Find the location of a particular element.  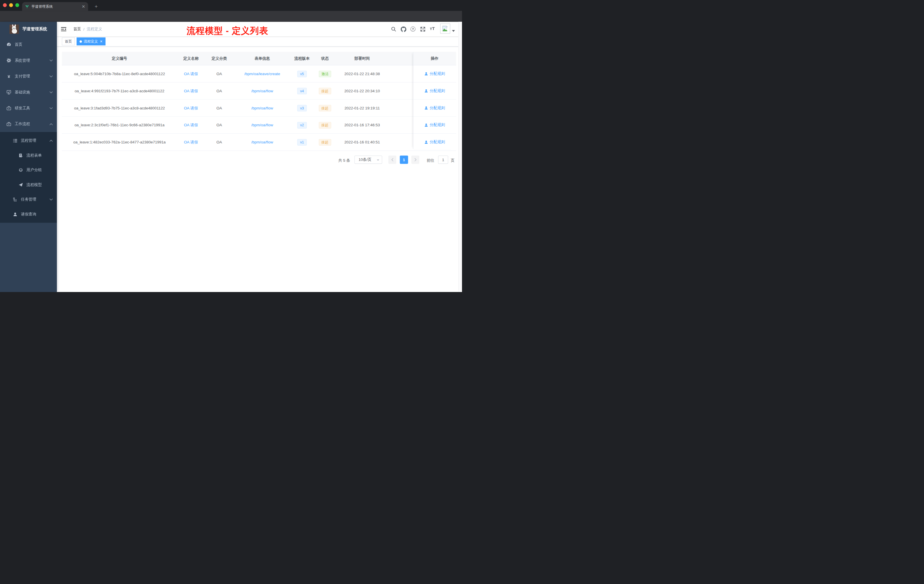

prev-page-button is located at coordinates (392, 160).